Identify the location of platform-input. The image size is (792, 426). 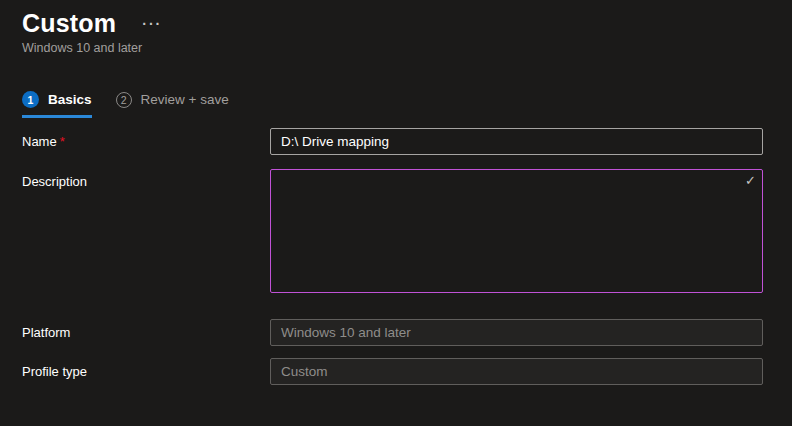
(516, 332).